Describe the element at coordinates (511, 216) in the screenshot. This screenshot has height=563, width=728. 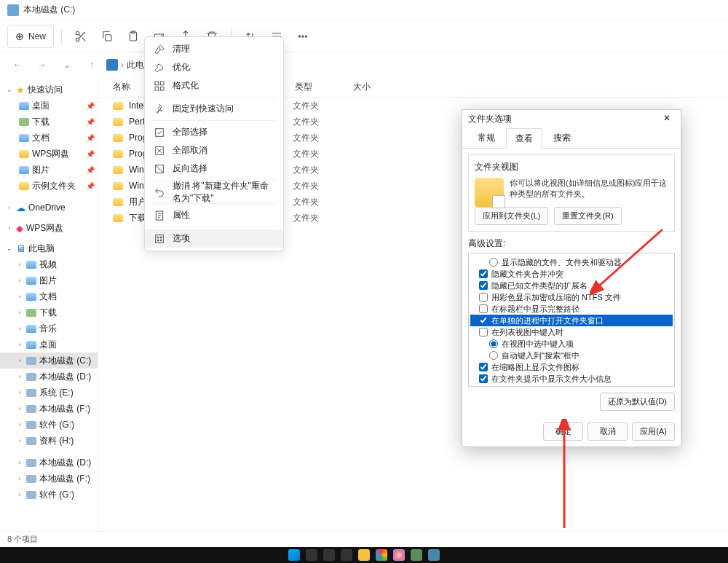
I see `apply-to-folders-button: 应用到文件夹(L)` at that location.